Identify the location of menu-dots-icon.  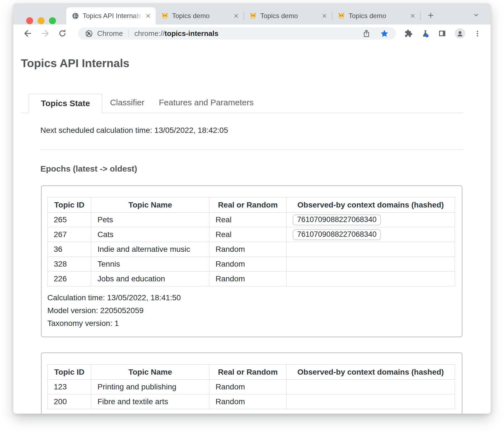
(477, 33).